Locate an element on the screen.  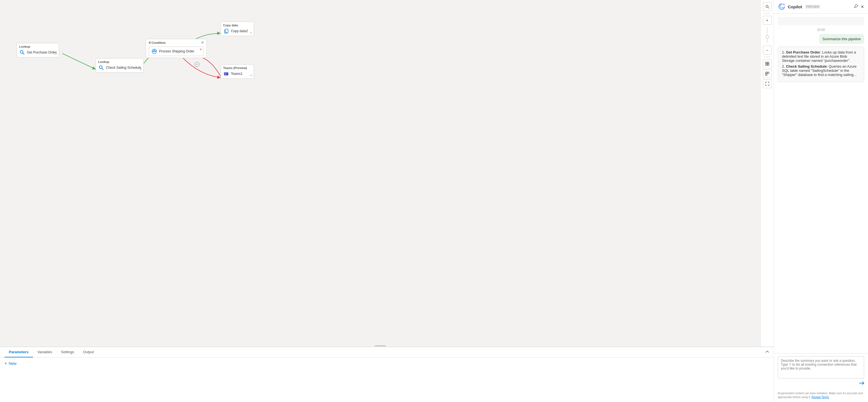
previous-messages-placeholder is located at coordinates (821, 21).